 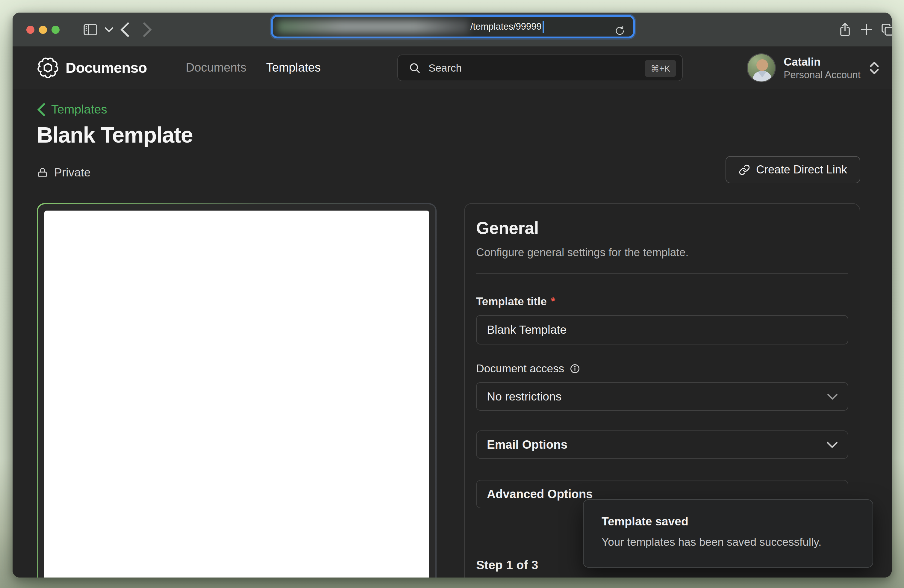 I want to click on text-caret, so click(x=543, y=27).